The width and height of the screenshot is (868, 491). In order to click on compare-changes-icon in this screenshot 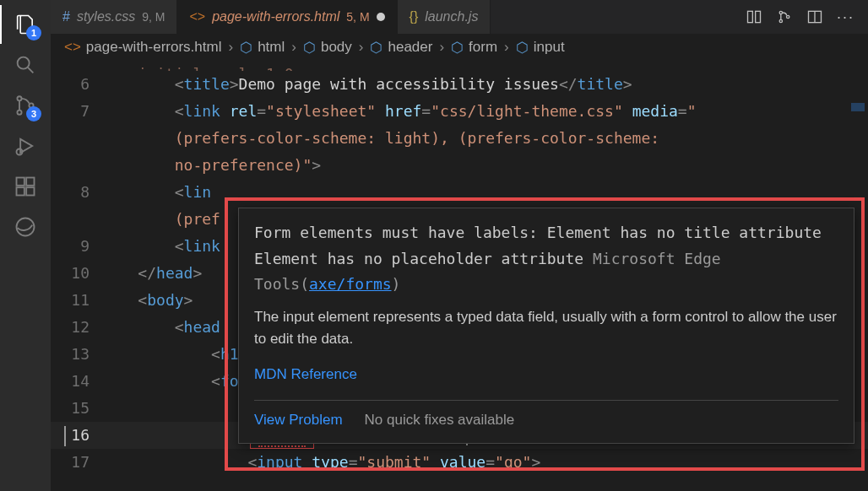, I will do `click(754, 17)`.